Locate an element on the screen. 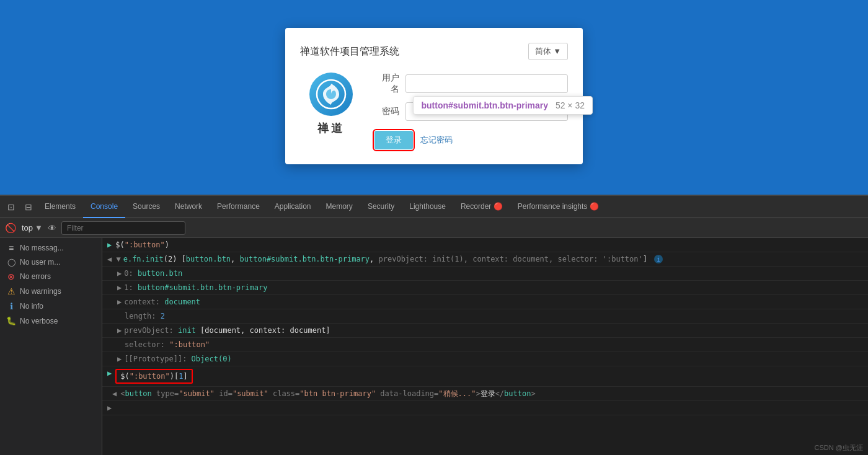 The width and height of the screenshot is (868, 455). sidebar-item-user-messages: ◯ No user m... is located at coordinates (51, 262).